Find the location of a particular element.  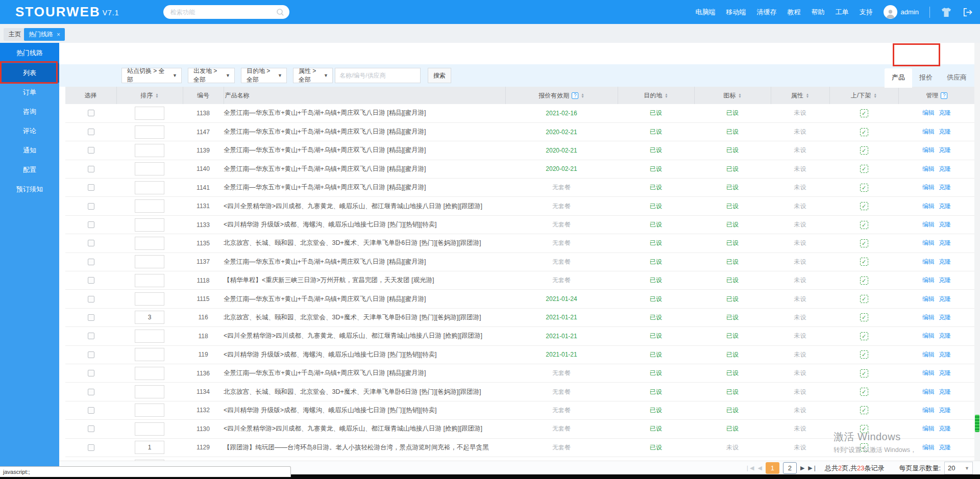

topbar-menu-item-3: 教程 is located at coordinates (794, 12).